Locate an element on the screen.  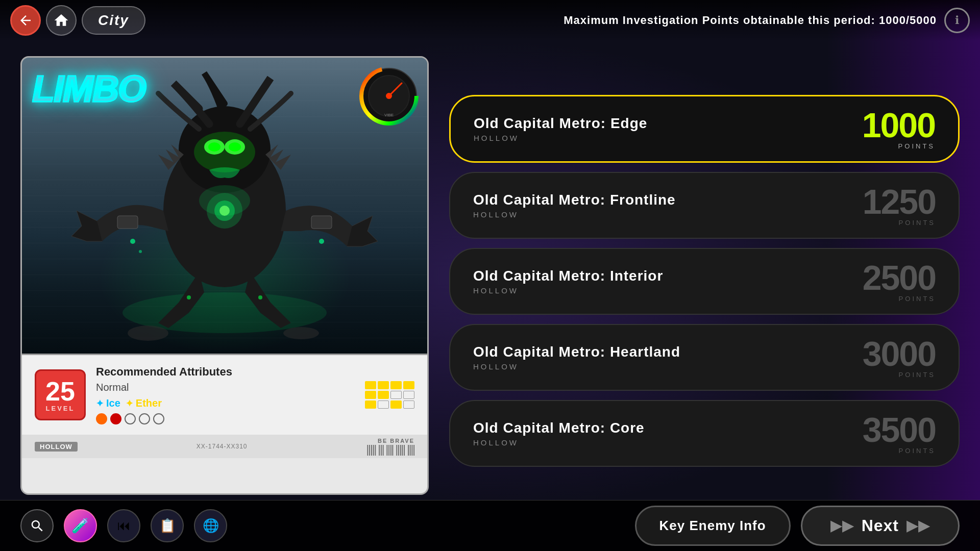
mission-points-group: 2500 POINTS is located at coordinates (899, 282).